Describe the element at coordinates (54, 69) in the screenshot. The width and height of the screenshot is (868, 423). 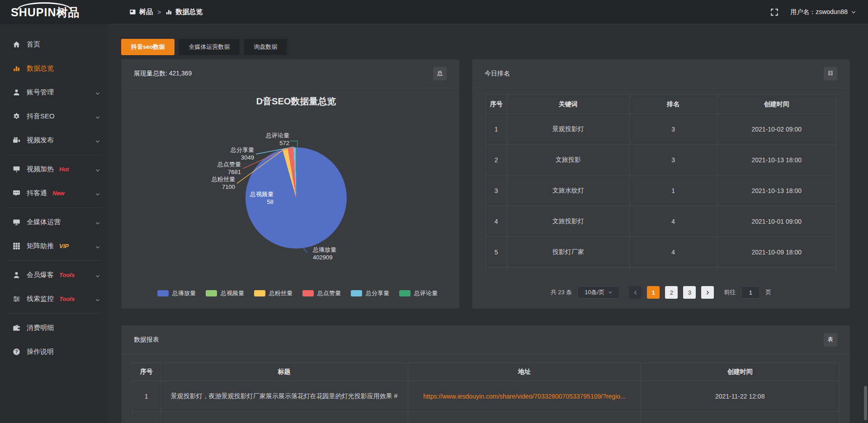
I see `sidebar-item-data-overview: 数据总览` at that location.